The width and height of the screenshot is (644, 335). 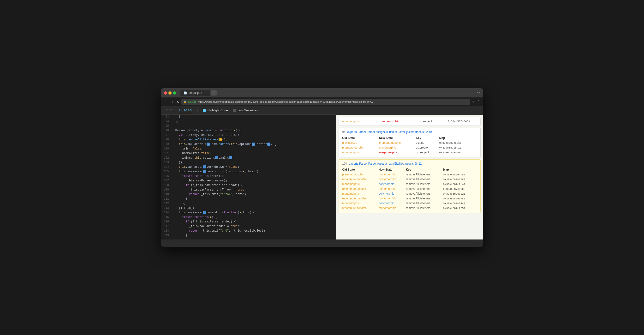 I want to click on tab-area: 📄 deoptigate ✕ +, so click(x=328, y=93).